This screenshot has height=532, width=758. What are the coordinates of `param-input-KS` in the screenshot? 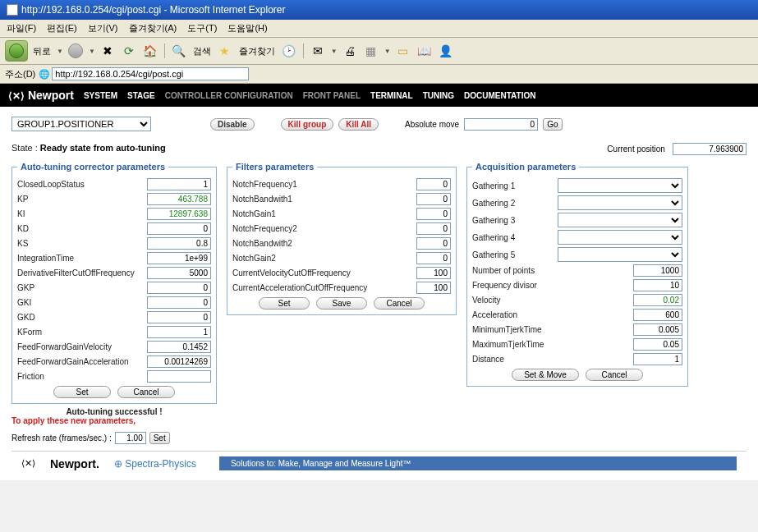 It's located at (179, 243).